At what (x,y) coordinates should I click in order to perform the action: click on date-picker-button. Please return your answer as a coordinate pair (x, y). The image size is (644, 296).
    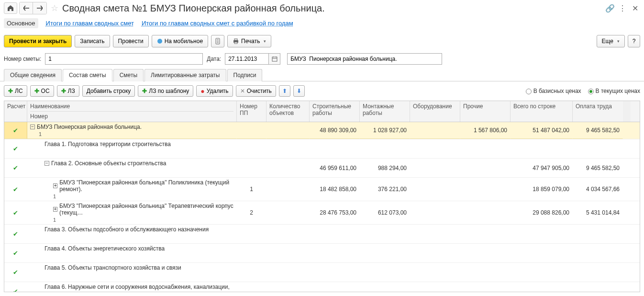
    Looking at the image, I should click on (275, 59).